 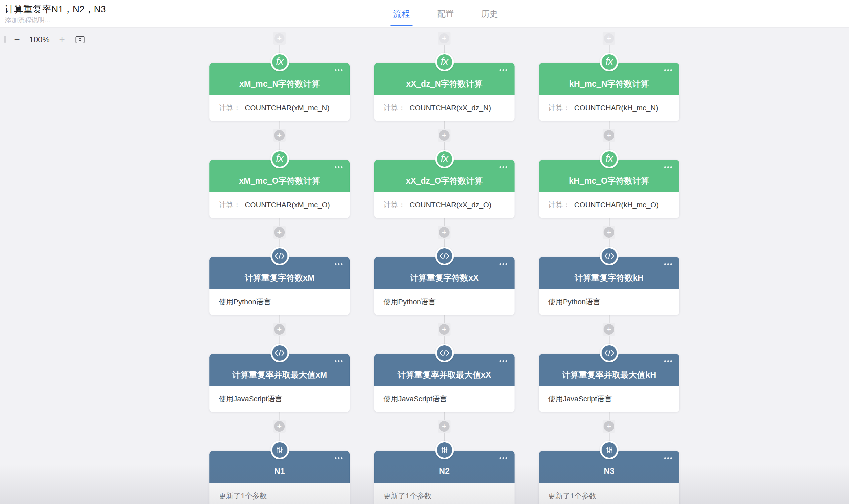 I want to click on node-card-code: 计算重复率并取最大值xX 使用JavaScript语言, so click(x=444, y=383).